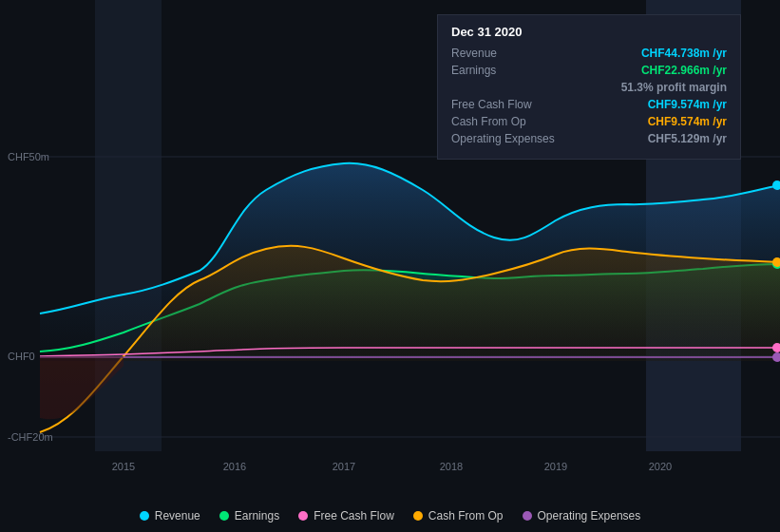 This screenshot has width=780, height=532. Describe the element at coordinates (29, 157) in the screenshot. I see `y-label-50m: CHF50m` at that location.